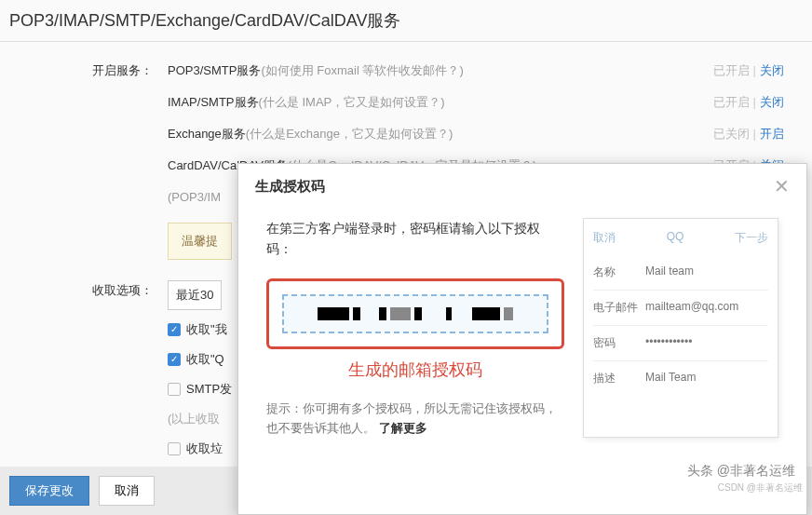 The width and height of the screenshot is (812, 515). Describe the element at coordinates (403, 428) in the screenshot. I see `learn-more-link: 了解更多` at that location.